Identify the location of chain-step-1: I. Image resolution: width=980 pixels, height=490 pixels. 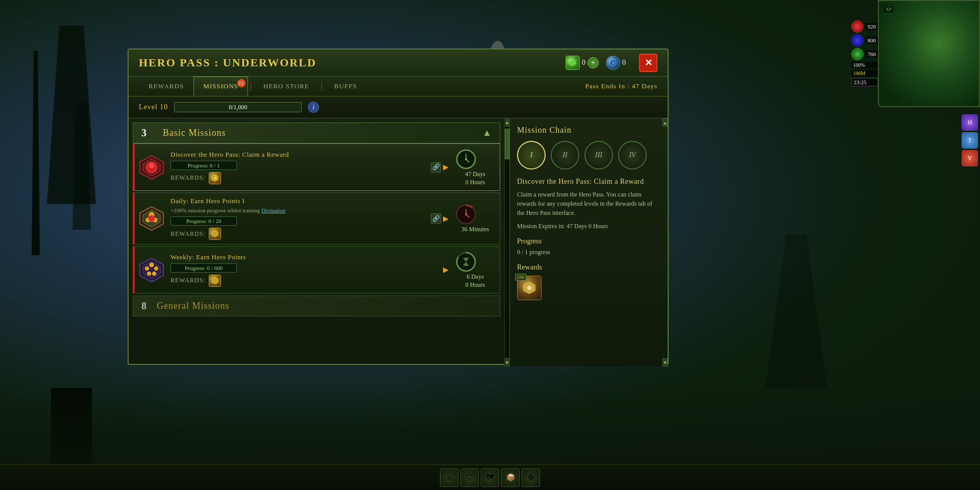
(531, 155).